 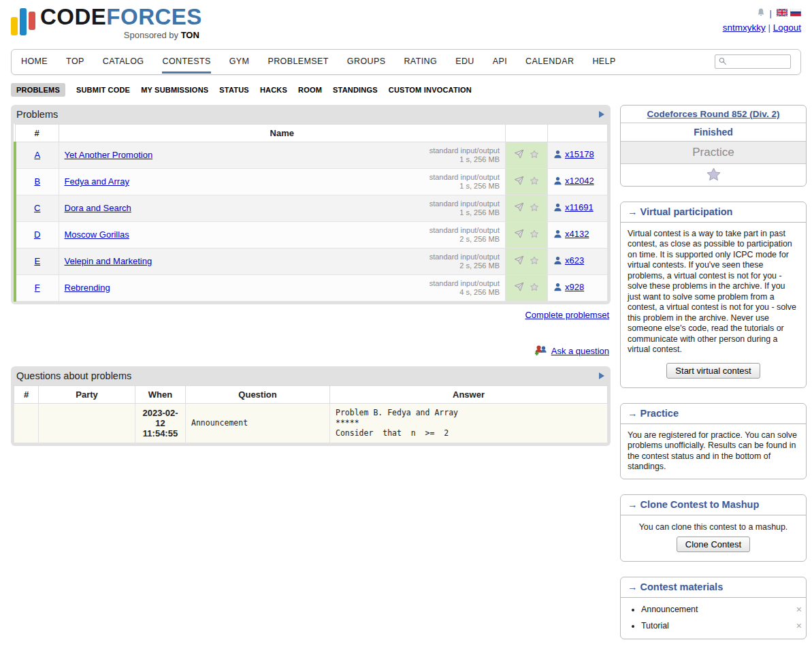 I want to click on nav-item-problemset: PROBLEMSET, so click(x=298, y=61).